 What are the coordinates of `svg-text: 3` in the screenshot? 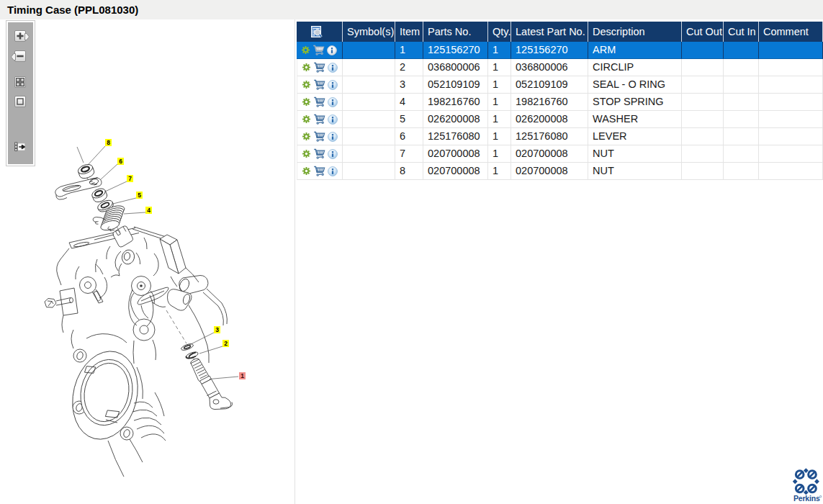 It's located at (217, 330).